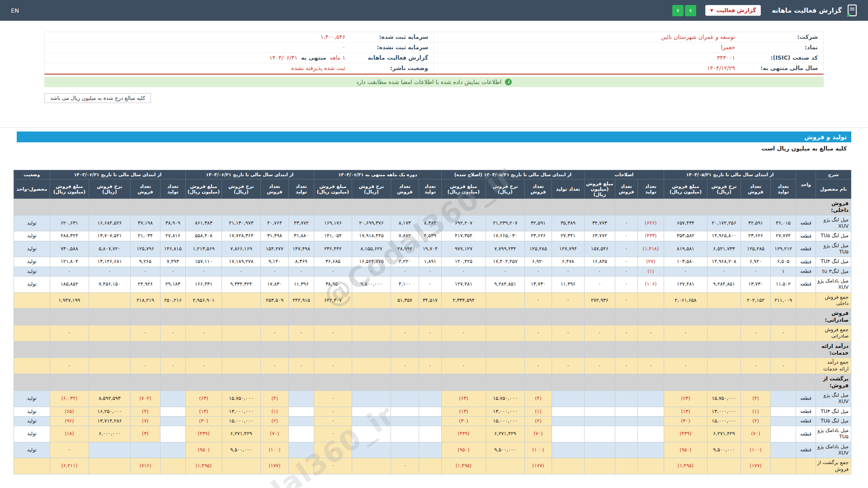 The height and width of the screenshot is (488, 868). Describe the element at coordinates (109, 411) in the screenshot. I see `value-cell: ۱۶,۲۵۰,۰۰۰` at that location.